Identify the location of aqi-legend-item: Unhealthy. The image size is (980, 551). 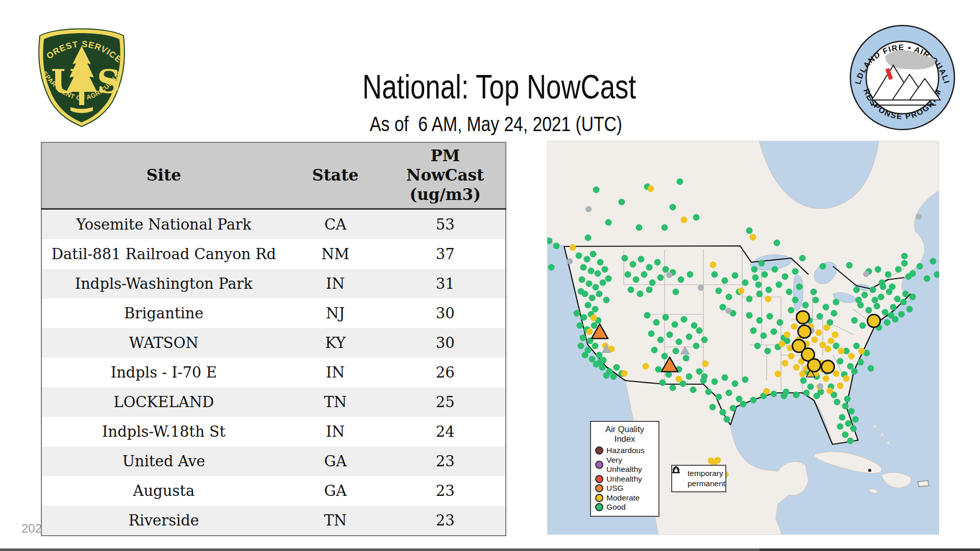
(625, 480).